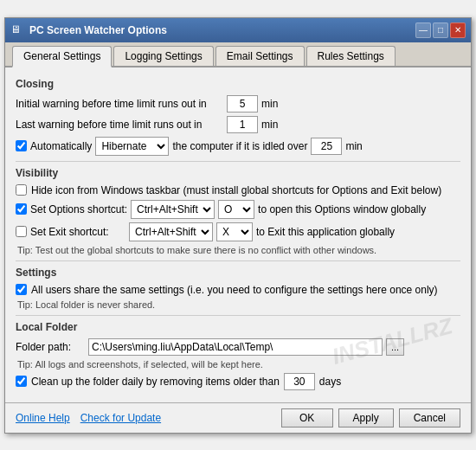 This screenshot has height=450, width=476. What do you see at coordinates (370, 418) in the screenshot?
I see `bottom-actions: OK Apply Cancel` at bounding box center [370, 418].